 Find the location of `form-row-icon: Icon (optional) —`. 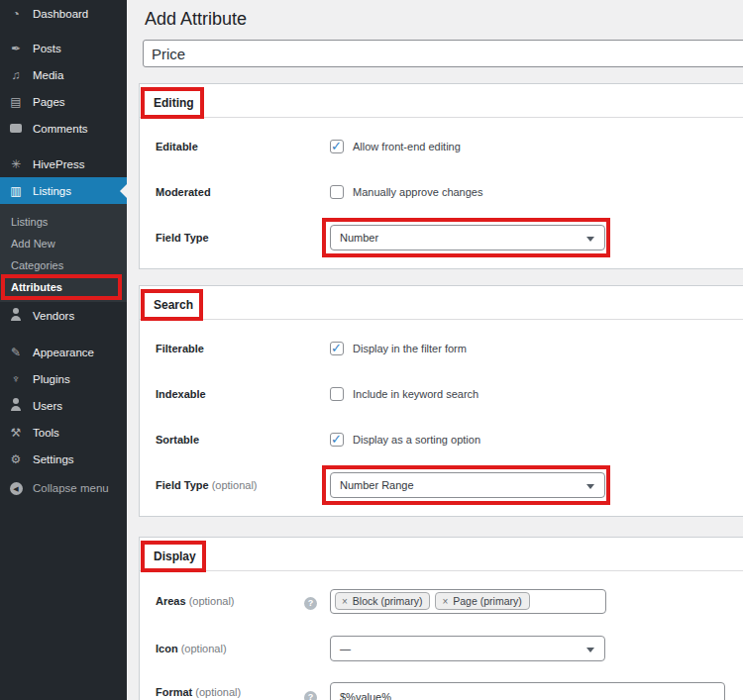

form-row-icon: Icon (optional) — is located at coordinates (442, 649).